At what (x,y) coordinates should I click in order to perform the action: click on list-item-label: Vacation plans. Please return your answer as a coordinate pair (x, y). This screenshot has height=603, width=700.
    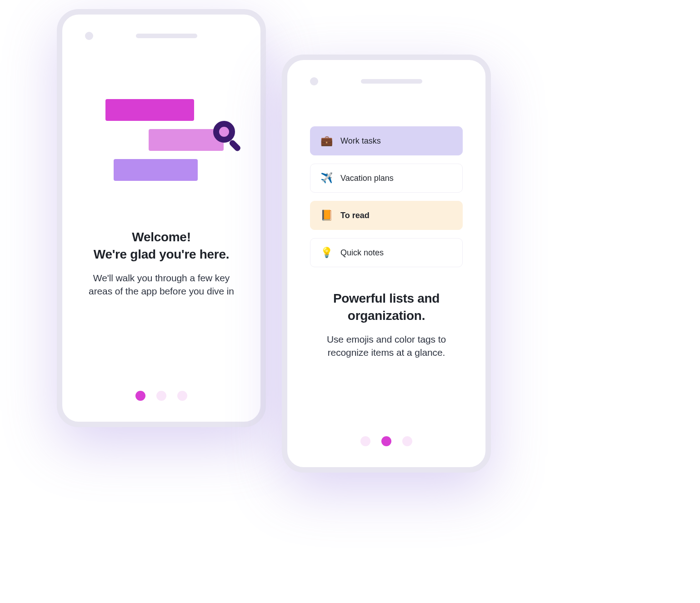
    Looking at the image, I should click on (367, 178).